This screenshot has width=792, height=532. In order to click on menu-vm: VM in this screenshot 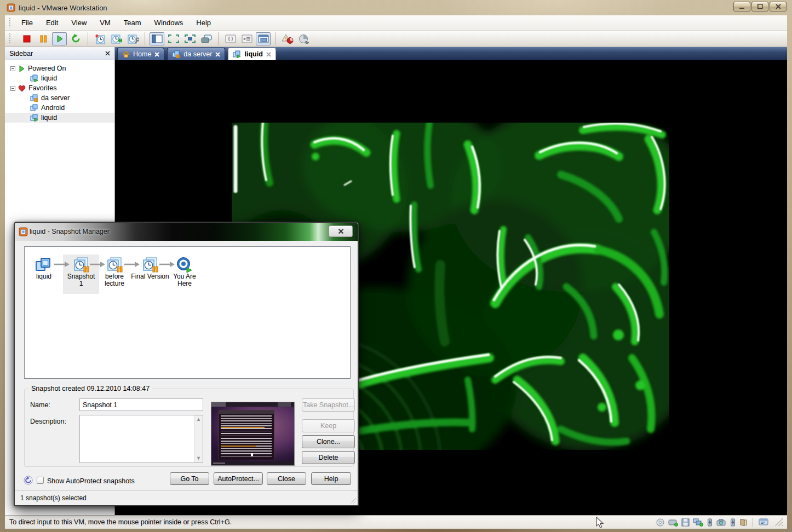, I will do `click(105, 23)`.